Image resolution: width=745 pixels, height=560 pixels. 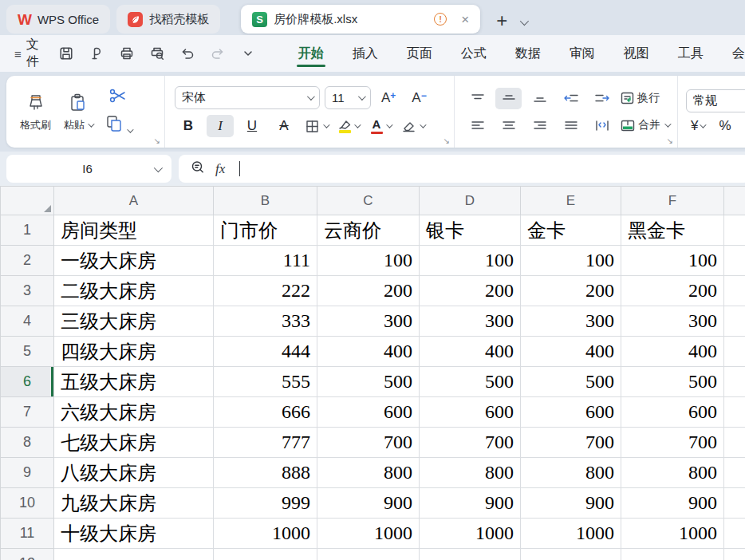 What do you see at coordinates (266, 352) in the screenshot?
I see `cell-B5: 444` at bounding box center [266, 352].